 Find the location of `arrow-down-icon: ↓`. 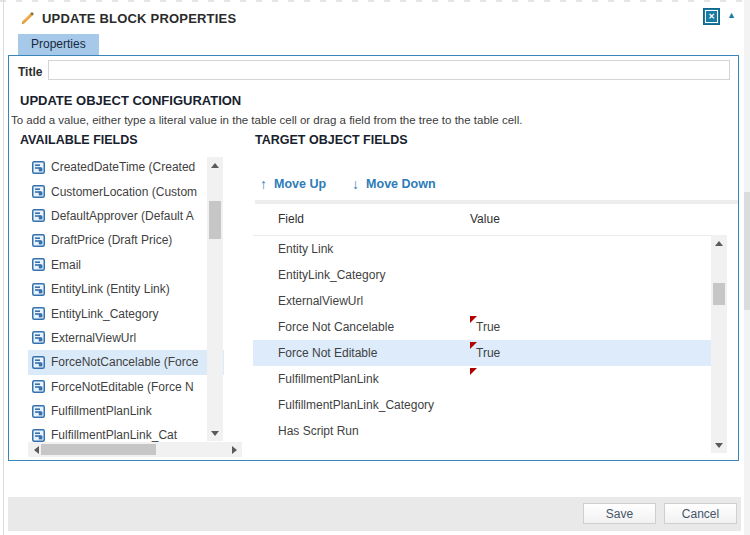

arrow-down-icon: ↓ is located at coordinates (356, 184).